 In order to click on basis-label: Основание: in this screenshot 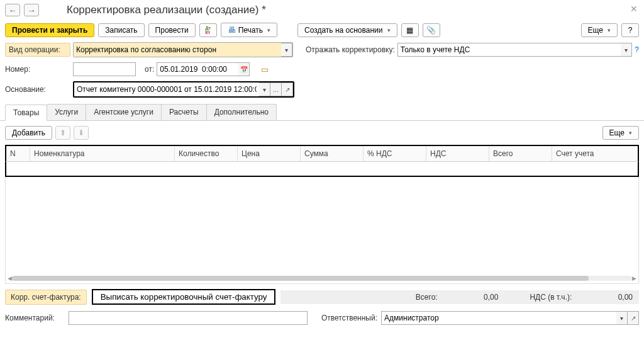, I will do `click(38, 89)`.